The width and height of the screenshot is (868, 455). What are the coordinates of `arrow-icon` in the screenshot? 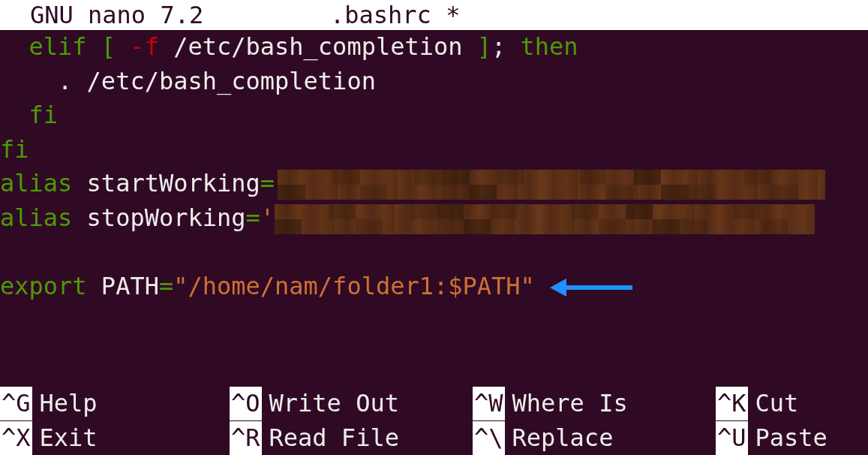 It's located at (591, 288).